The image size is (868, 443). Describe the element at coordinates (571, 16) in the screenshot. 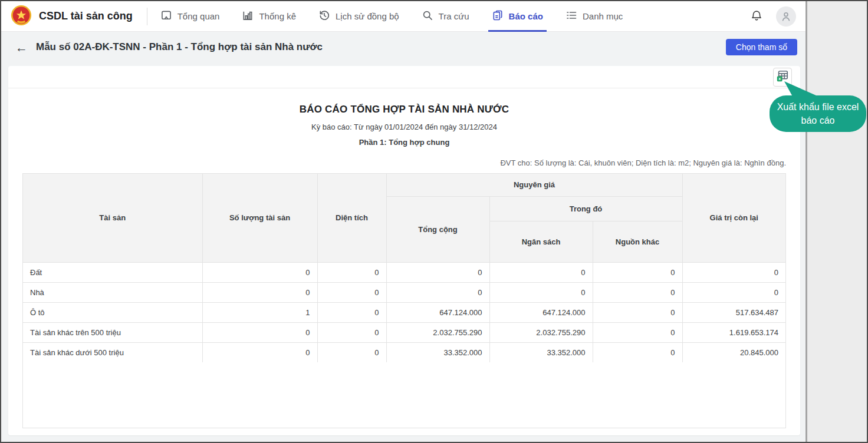

I see `list-icon` at that location.